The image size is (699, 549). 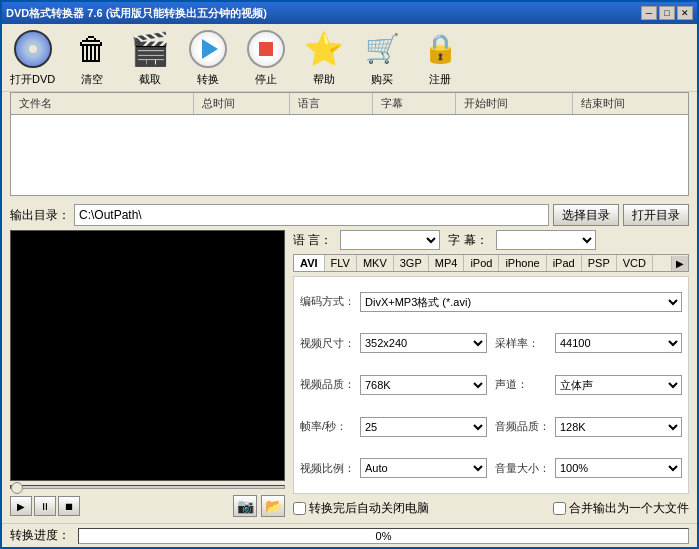 I want to click on open-dir-button: 打开目录, so click(x=656, y=215).